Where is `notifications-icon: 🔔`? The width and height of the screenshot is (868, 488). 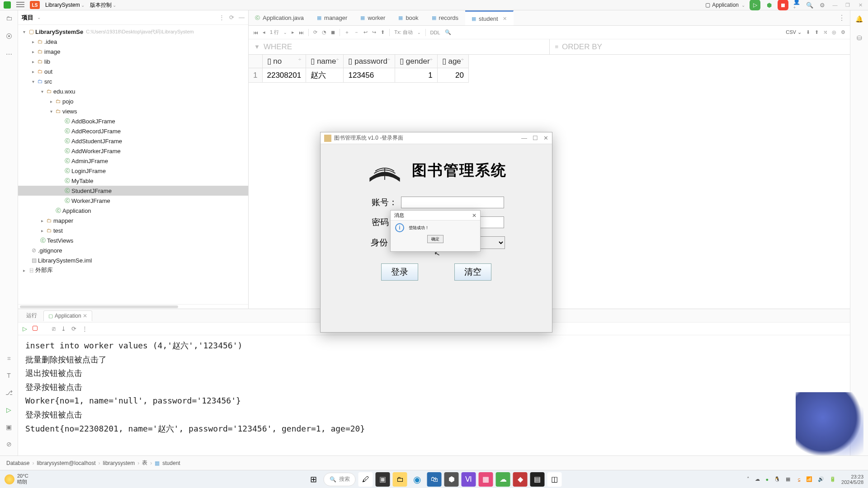 notifications-icon: 🔔 is located at coordinates (859, 19).